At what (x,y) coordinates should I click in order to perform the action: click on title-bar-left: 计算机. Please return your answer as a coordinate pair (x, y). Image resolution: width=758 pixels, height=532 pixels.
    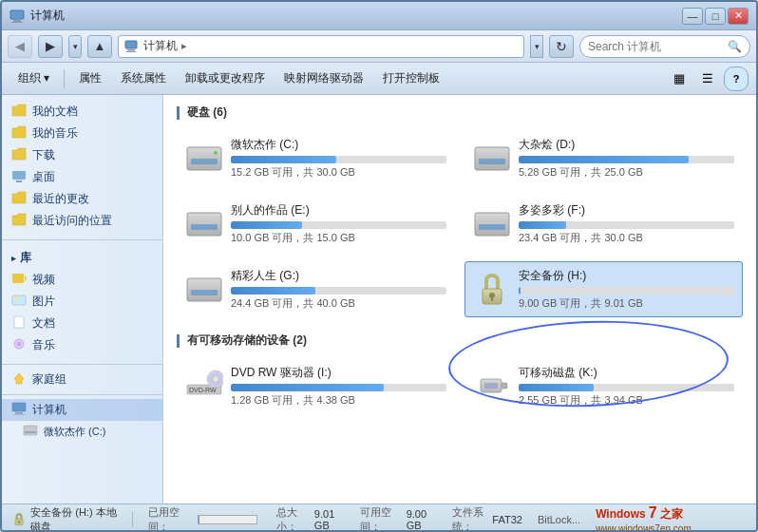
    Looking at the image, I should click on (37, 15).